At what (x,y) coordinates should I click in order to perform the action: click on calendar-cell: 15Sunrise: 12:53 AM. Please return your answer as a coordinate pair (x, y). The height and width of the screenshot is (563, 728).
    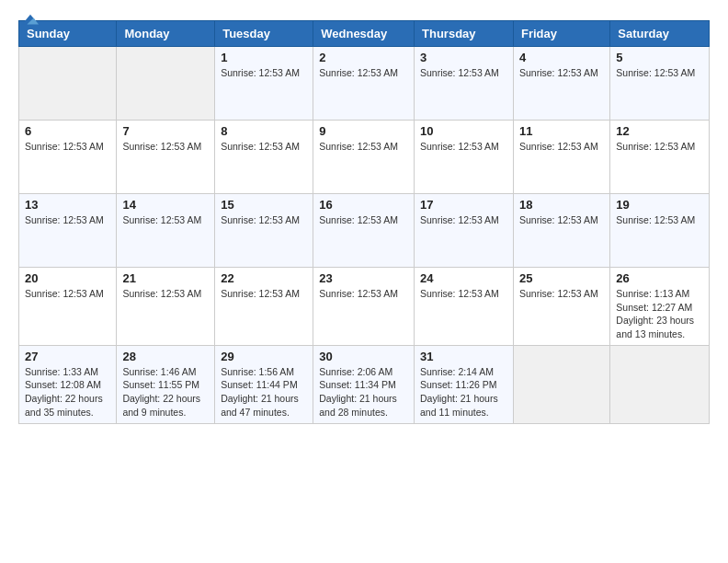
    Looking at the image, I should click on (265, 231).